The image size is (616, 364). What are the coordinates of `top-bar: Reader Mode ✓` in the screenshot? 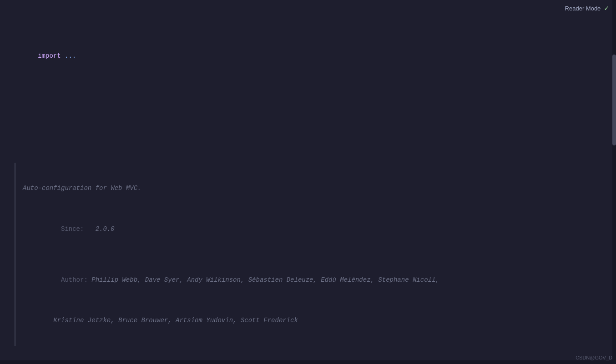 It's located at (587, 8).